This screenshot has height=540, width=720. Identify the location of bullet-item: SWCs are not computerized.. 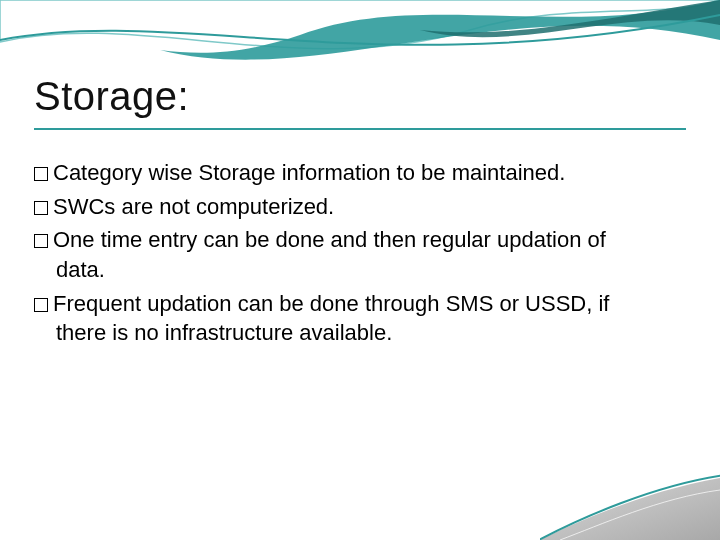
(344, 207).